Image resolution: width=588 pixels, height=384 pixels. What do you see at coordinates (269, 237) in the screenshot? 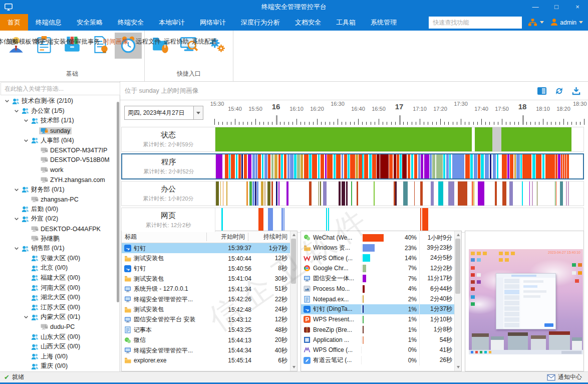
I see `activity-column-header-持续时间: 持续时间` at bounding box center [269, 237].